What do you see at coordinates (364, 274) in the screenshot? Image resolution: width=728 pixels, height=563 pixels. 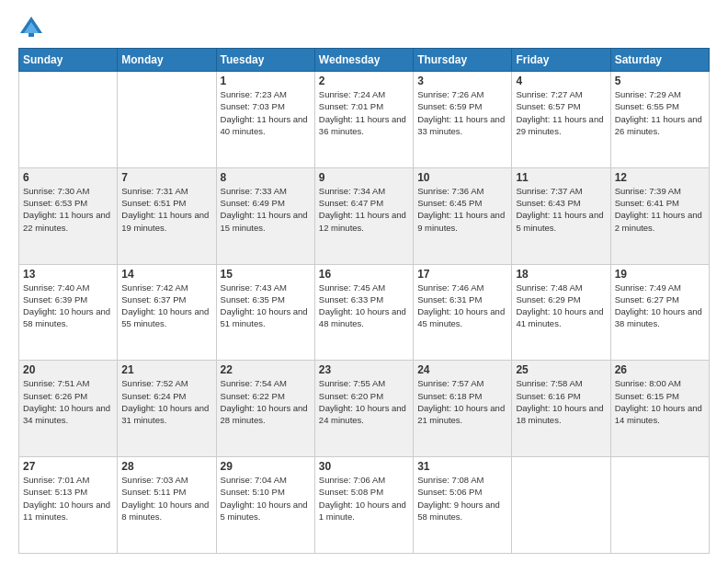 I see `day-number: 16` at bounding box center [364, 274].